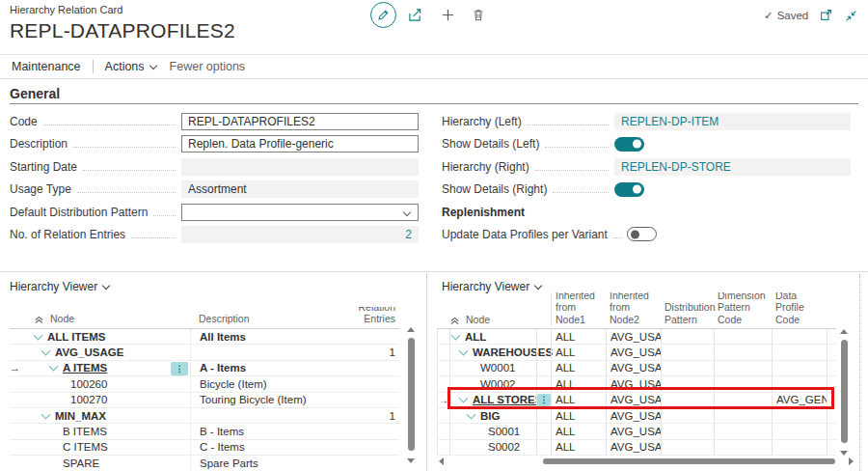 The height and width of the screenshot is (471, 868). Describe the element at coordinates (204, 448) in the screenshot. I see `hierarchy-tree-row: C ITEMS C - Items` at that location.